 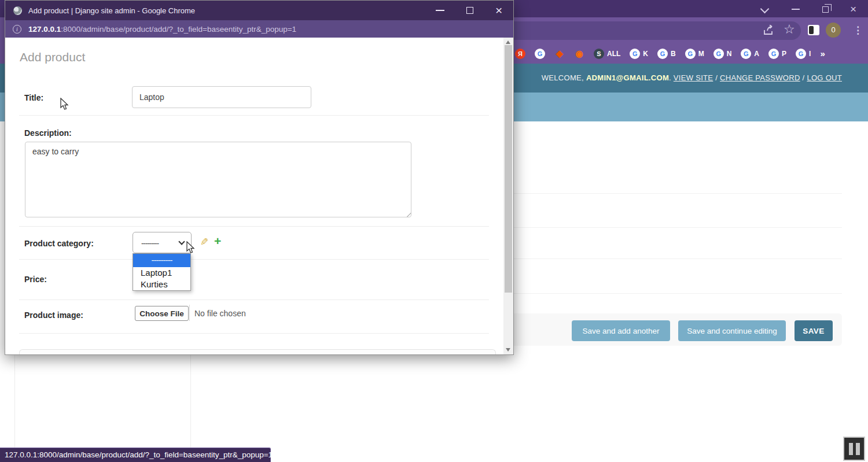 What do you see at coordinates (259, 29) in the screenshot?
I see `popup-urlbar: i 127.0.0.1:8000/admin/base/product/add/…` at bounding box center [259, 29].